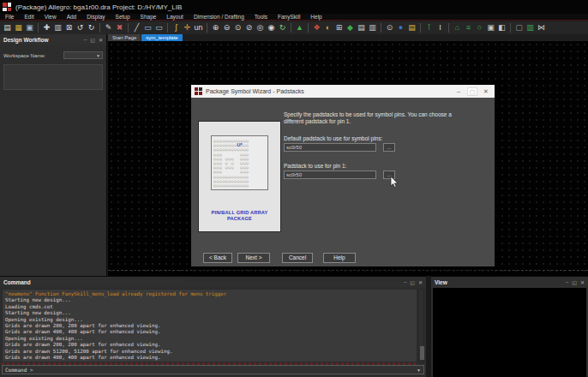 The image size is (588, 377). I want to click on dialog-minimize-icon: –, so click(459, 91).